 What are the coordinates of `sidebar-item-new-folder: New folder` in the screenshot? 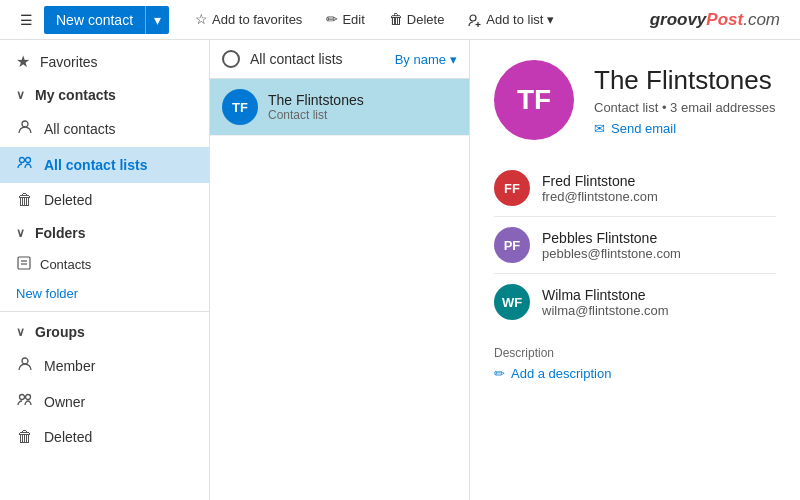 It's located at (104, 294).